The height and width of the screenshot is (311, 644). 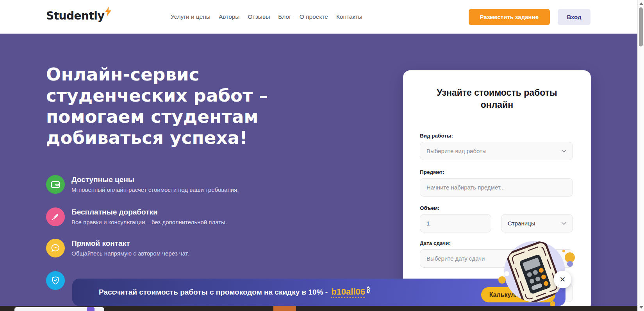 What do you see at coordinates (574, 17) in the screenshot?
I see `login-button: Вход` at bounding box center [574, 17].